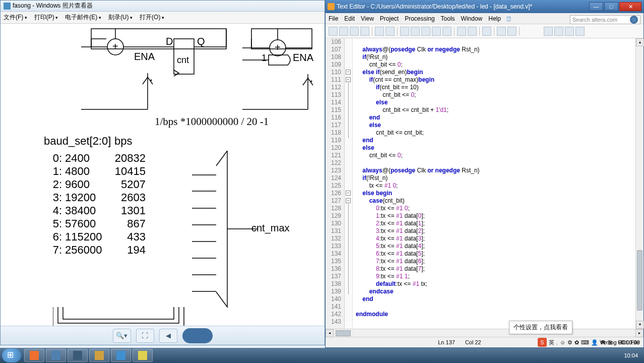 Image resolution: width=644 pixels, height=363 pixels. I want to click on taskbar: 10:04, so click(322, 355).